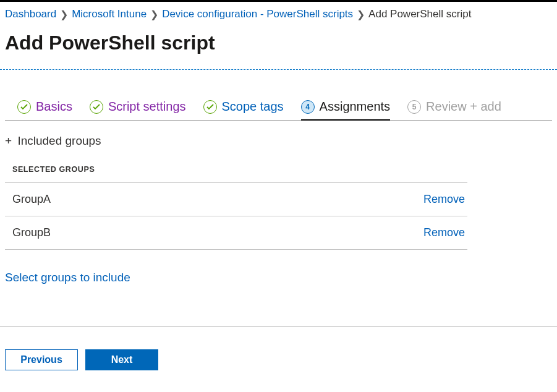 Image resolution: width=557 pixels, height=392 pixels. What do you see at coordinates (45, 110) in the screenshot?
I see `tab-basics: Basics` at bounding box center [45, 110].